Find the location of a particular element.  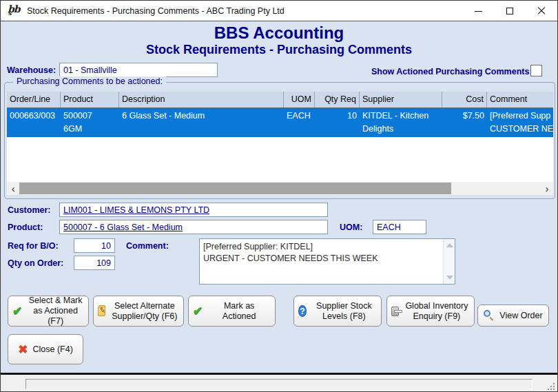

col-header-comment: Comment is located at coordinates (520, 99).